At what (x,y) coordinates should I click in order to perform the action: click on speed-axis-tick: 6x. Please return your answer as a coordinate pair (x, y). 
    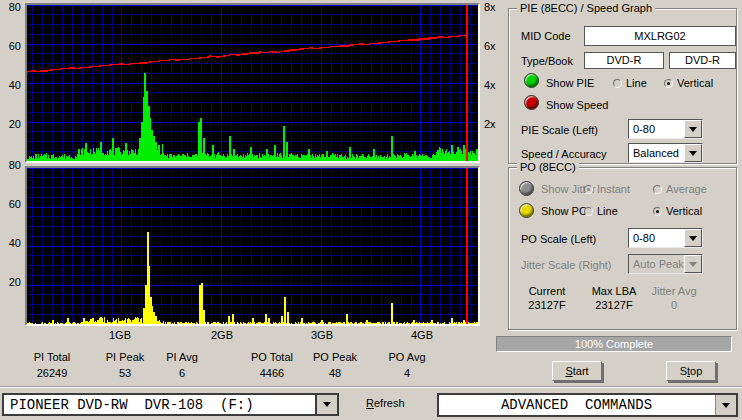
    Looking at the image, I should click on (496, 46).